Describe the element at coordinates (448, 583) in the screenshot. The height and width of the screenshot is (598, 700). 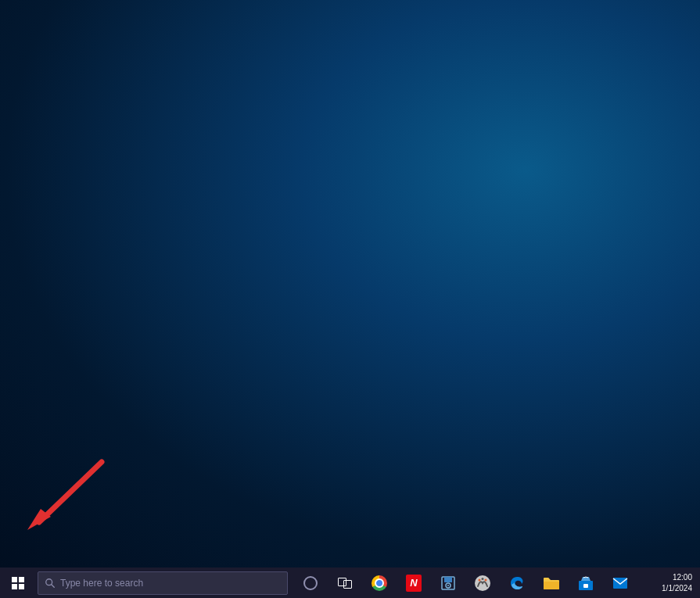
I see `disk-button` at that location.